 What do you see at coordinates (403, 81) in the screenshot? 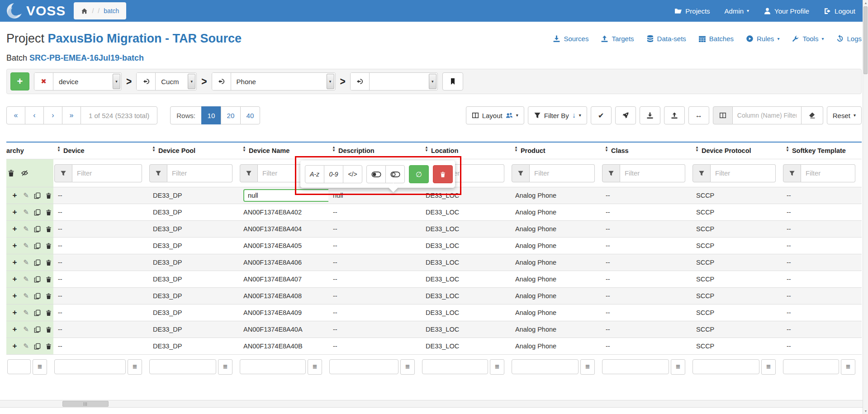
I see `model-select-3: ▾` at bounding box center [403, 81].